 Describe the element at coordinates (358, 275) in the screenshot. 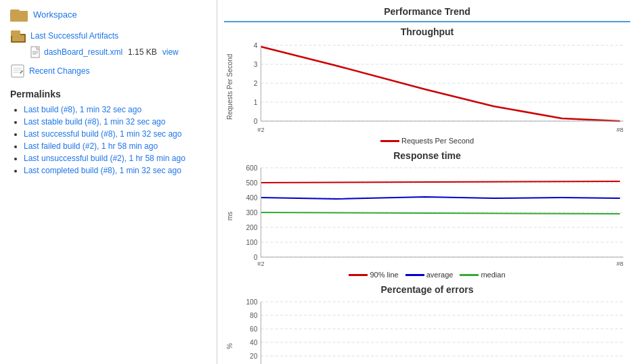

I see `legend-line-90-red` at that location.